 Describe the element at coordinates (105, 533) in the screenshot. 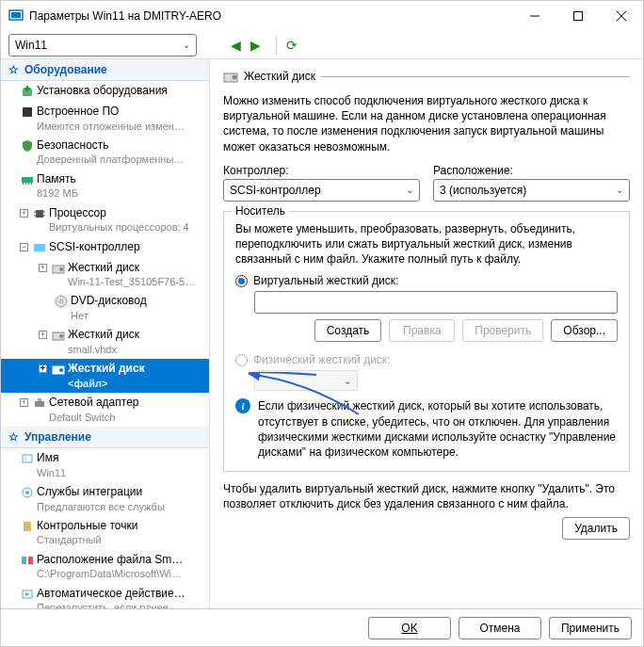

I see `sidebar-item-checkpoints: Контрольные точкиСтандартный` at that location.